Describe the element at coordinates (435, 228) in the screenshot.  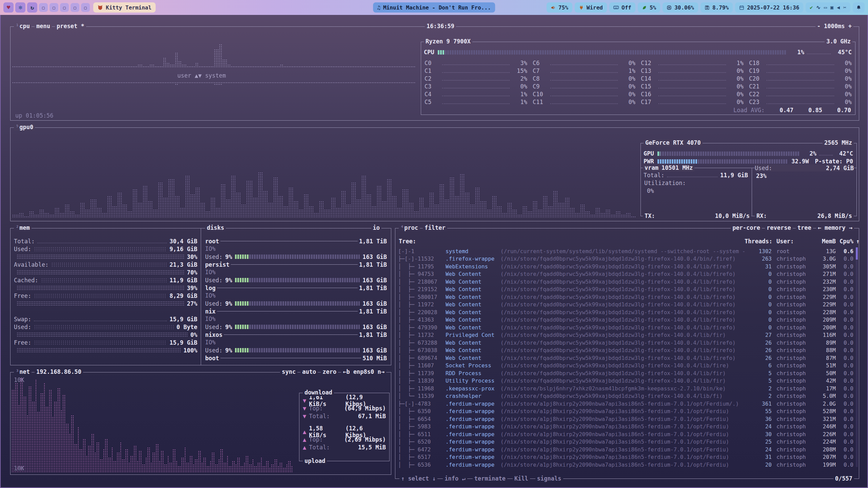
I see `filter-button: filter` at that location.